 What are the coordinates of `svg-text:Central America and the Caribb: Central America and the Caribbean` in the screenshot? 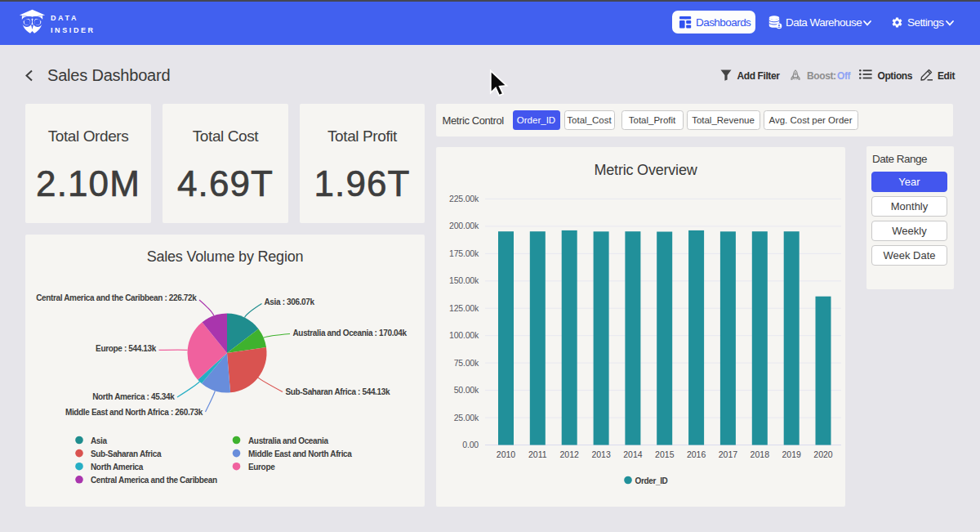 It's located at (154, 481).